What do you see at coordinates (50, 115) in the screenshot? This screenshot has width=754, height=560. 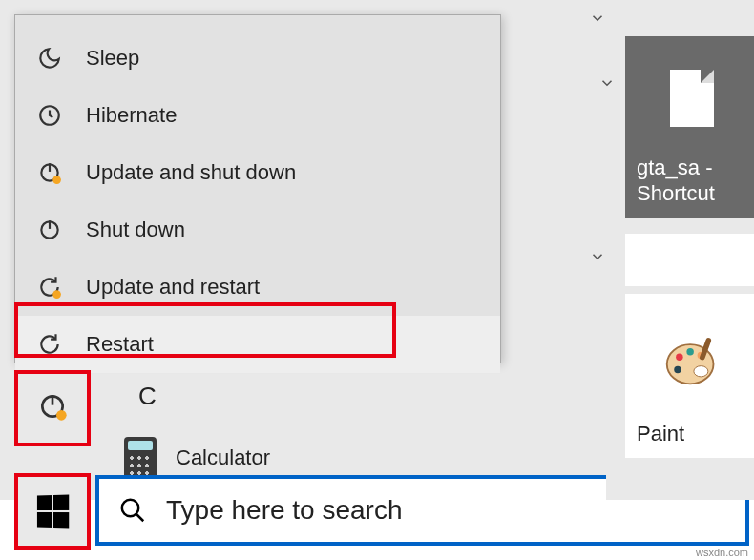 I see `clock-icon` at bounding box center [50, 115].